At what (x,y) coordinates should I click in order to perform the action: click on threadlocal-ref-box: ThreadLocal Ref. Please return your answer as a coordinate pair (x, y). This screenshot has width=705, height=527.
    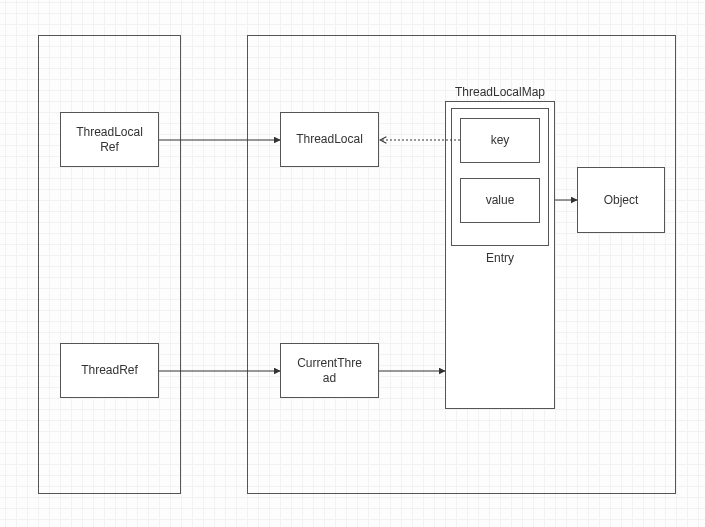
    Looking at the image, I should click on (110, 140).